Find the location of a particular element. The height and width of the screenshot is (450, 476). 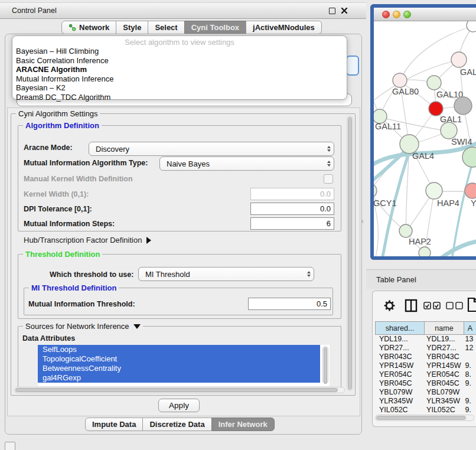

network-edge-highlighted is located at coordinates (457, 249).